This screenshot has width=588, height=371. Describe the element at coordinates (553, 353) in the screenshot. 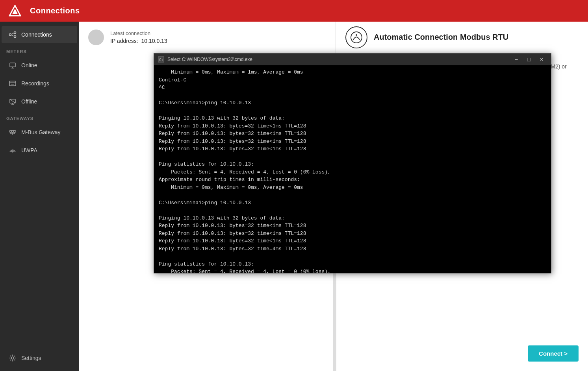

I see `connect-button: Connect >` at that location.